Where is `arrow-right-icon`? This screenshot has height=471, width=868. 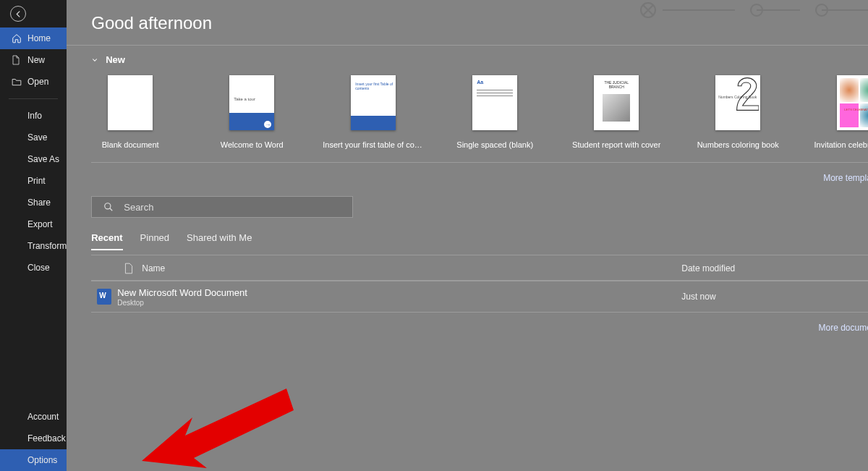 arrow-right-icon is located at coordinates (268, 124).